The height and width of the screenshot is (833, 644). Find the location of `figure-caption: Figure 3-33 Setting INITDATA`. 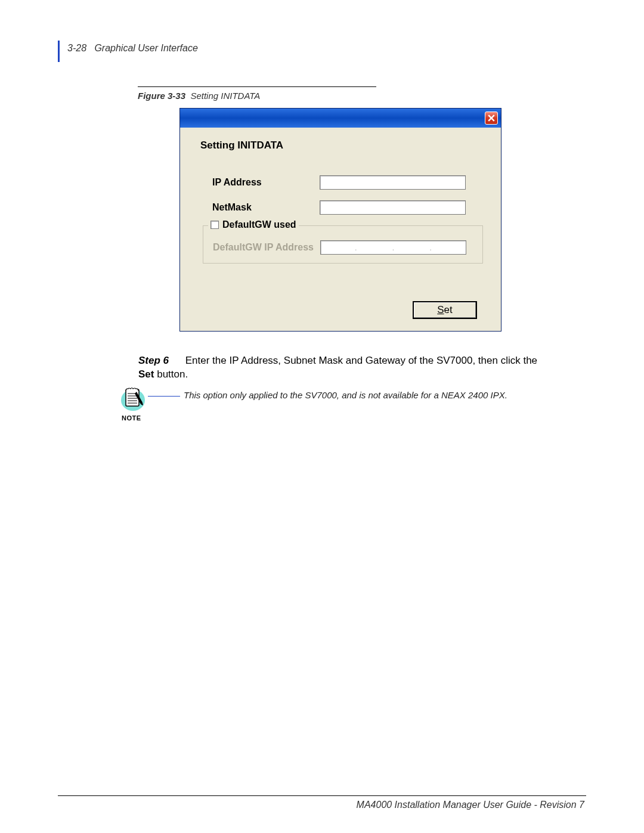

figure-caption: Figure 3-33 Setting INITDATA is located at coordinates (199, 95).